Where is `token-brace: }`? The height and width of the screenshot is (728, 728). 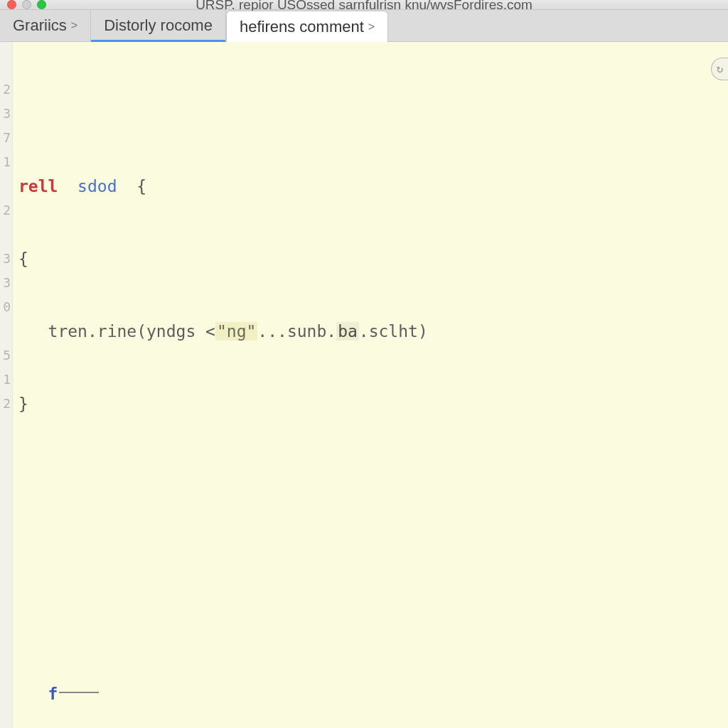
token-brace: } is located at coordinates (23, 404).